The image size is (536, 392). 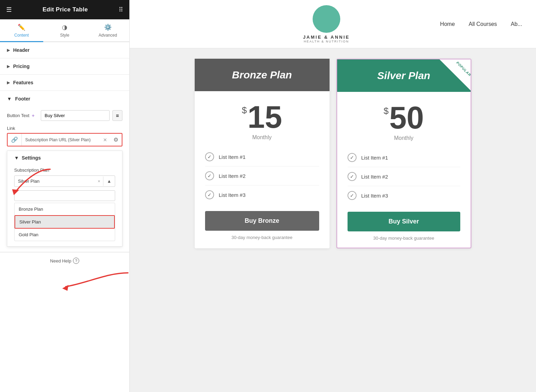 What do you see at coordinates (232, 176) in the screenshot?
I see `bronze-feature-2-text: List Item #2` at bounding box center [232, 176].